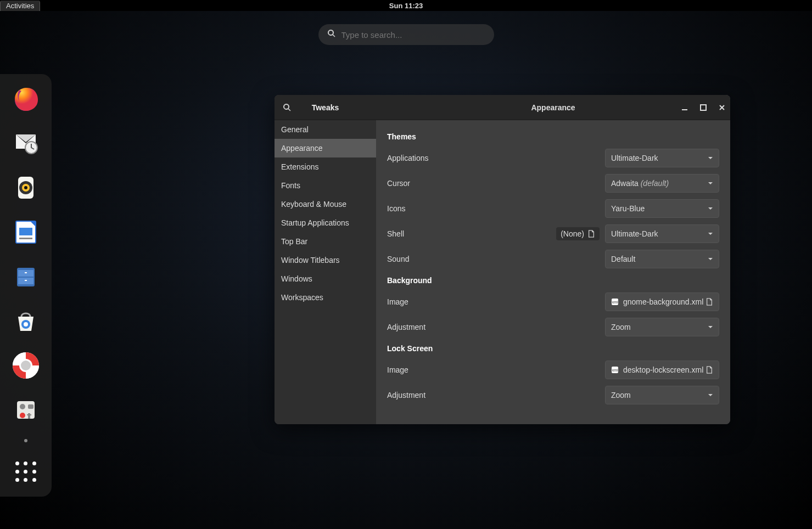 This screenshot has height=529, width=812. Describe the element at coordinates (26, 321) in the screenshot. I see `software-icon` at that location.